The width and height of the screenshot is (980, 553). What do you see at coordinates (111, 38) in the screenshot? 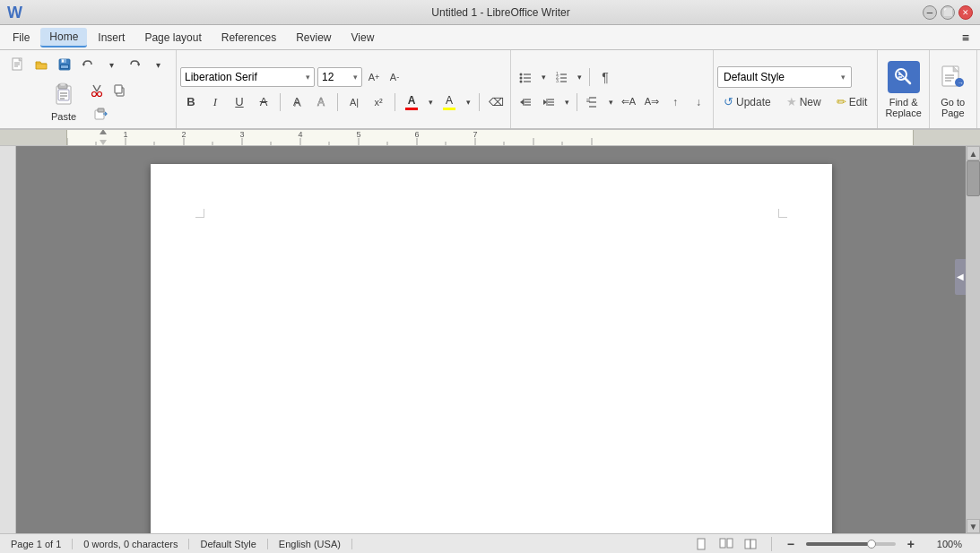
I see `menu-insert: Insert` at bounding box center [111, 38].